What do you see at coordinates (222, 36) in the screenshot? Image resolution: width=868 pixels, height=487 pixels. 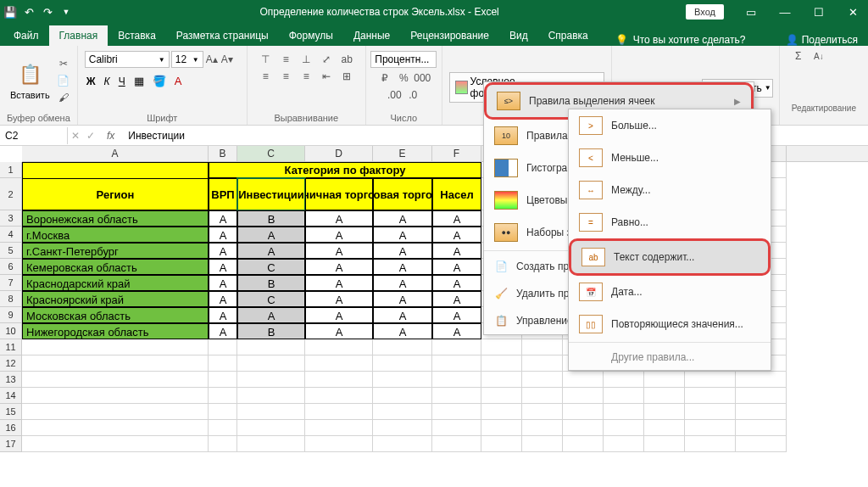 I see `tab-layout: Разметка страницы` at bounding box center [222, 36].